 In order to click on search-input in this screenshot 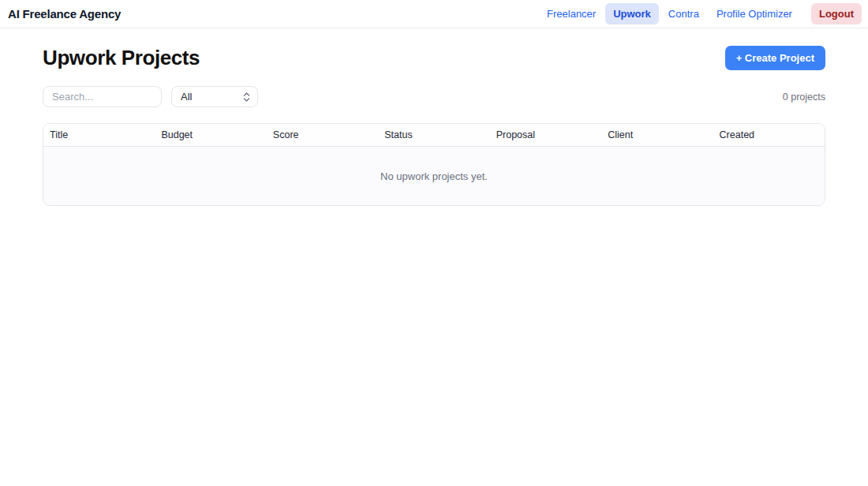, I will do `click(103, 96)`.